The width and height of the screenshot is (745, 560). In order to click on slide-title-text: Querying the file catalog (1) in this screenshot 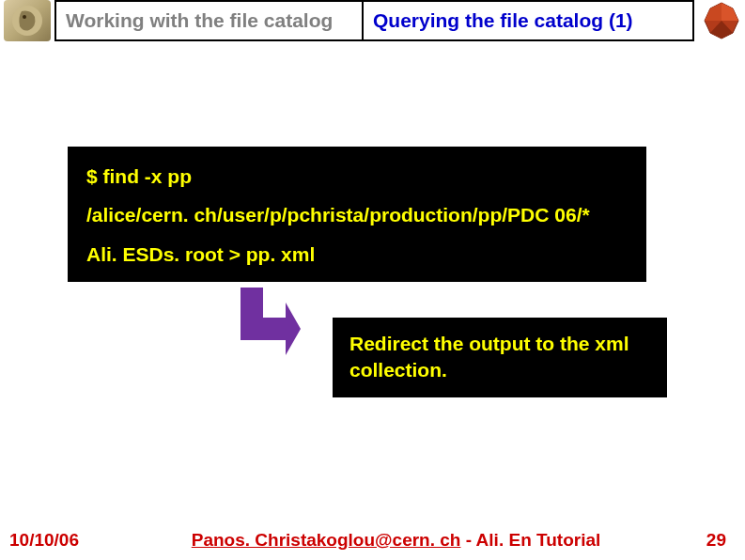, I will do `click(504, 21)`.